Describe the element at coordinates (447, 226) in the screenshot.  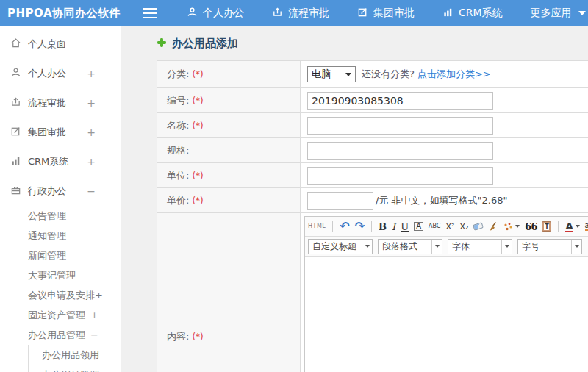
I see `editor-toolbar-row1: HTML ↶ ↷ B I U A ABC X² X₂` at that location.